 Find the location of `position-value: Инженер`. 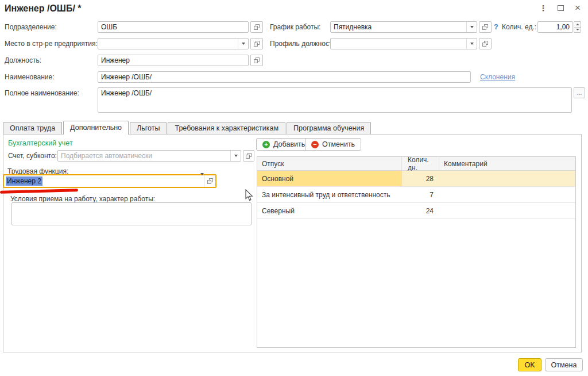

position-value: Инженер is located at coordinates (173, 60).